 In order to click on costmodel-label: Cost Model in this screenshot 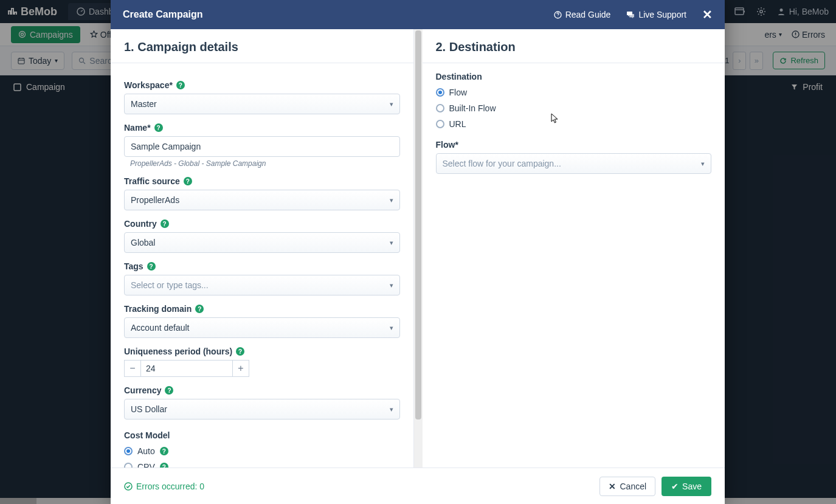, I will do `click(262, 435)`.